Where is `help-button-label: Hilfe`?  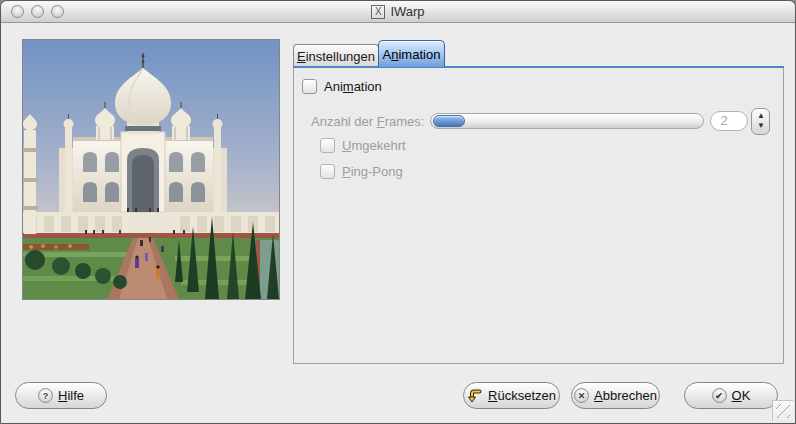 help-button-label: Hilfe is located at coordinates (71, 396).